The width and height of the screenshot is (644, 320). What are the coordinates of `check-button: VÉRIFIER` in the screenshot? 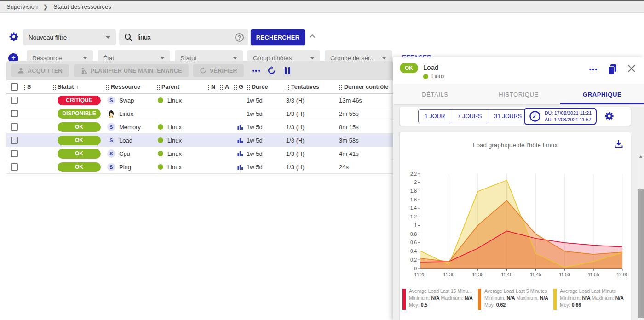 It's located at (218, 71).